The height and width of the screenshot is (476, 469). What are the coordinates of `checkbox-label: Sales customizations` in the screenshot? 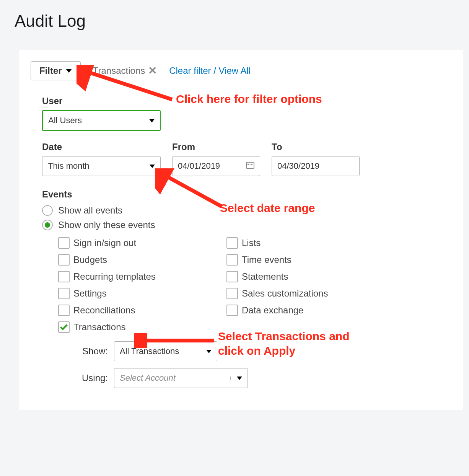 It's located at (285, 293).